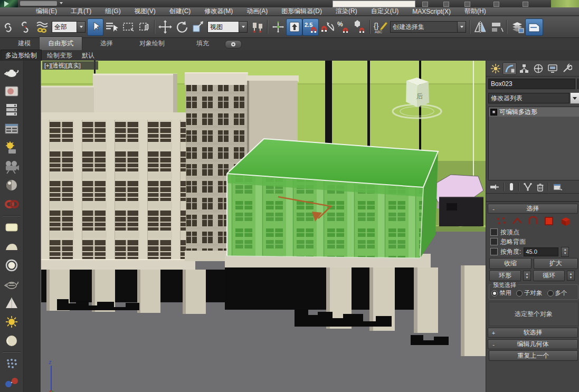 This screenshot has height=392, width=579. Describe the element at coordinates (12, 167) in the screenshot. I see `camera-button` at that location.